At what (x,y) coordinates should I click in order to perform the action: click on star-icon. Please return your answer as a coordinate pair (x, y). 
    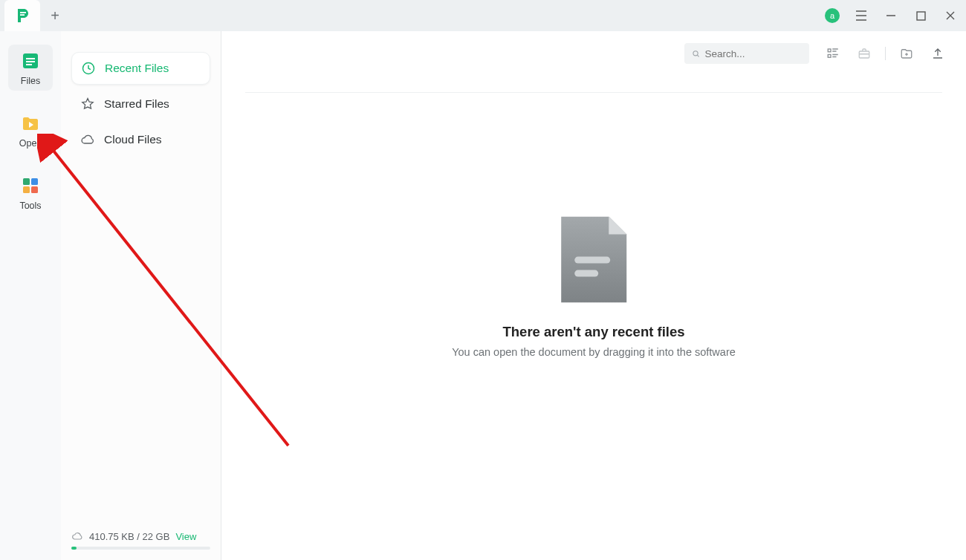
    Looking at the image, I should click on (88, 104).